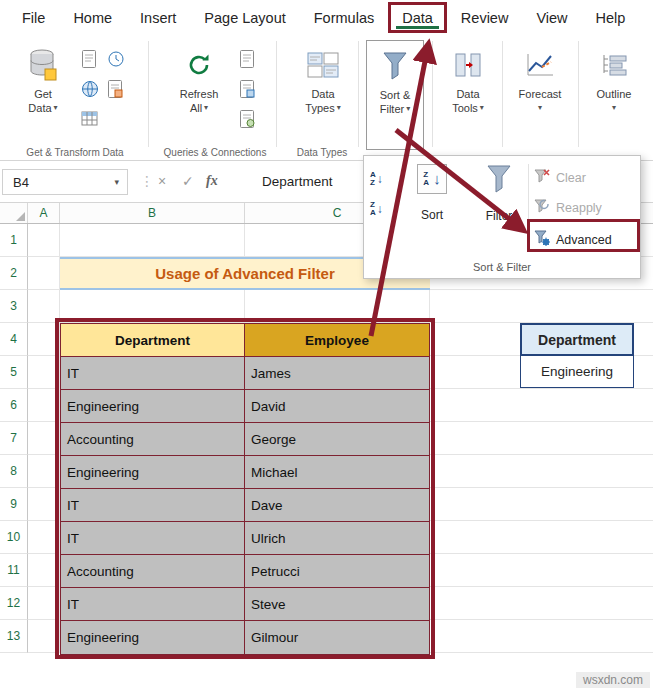 The image size is (653, 691). Describe the element at coordinates (116, 59) in the screenshot. I see `recent-sources-icon` at that location.